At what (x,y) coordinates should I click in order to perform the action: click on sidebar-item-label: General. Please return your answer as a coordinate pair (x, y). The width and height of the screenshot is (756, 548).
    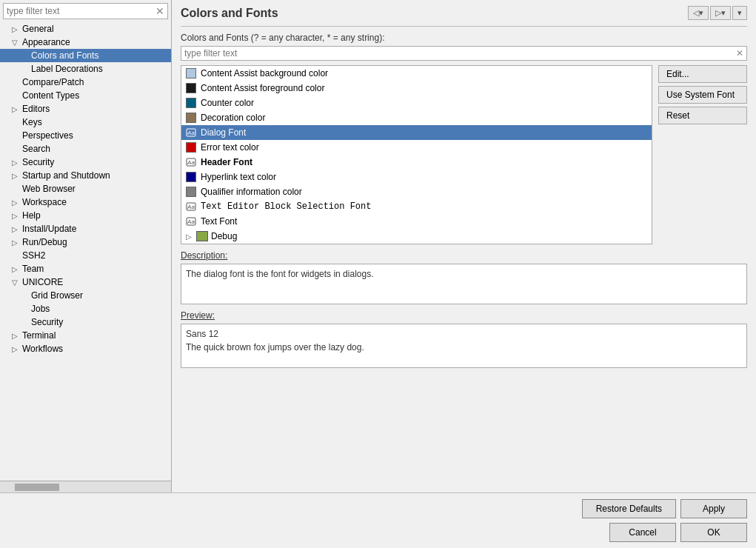
    Looking at the image, I should click on (39, 29).